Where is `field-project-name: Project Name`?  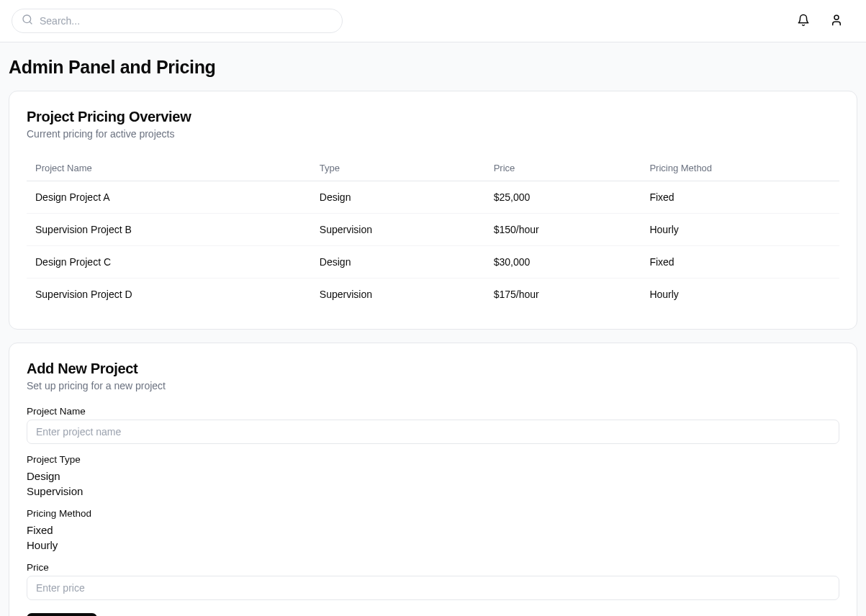 field-project-name: Project Name is located at coordinates (433, 425).